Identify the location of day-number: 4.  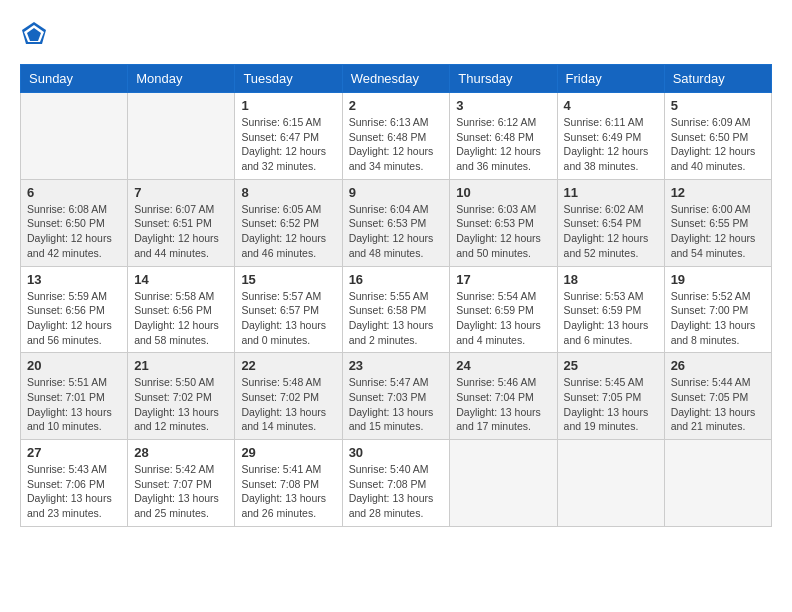
(611, 106).